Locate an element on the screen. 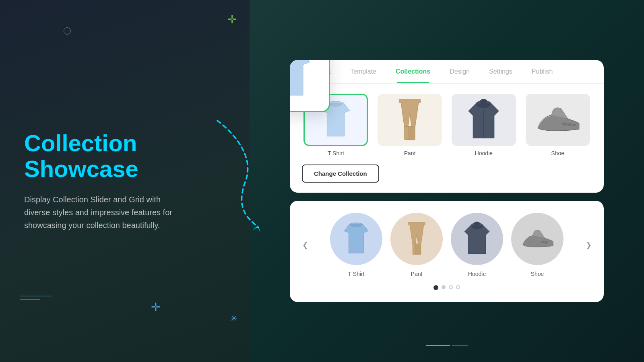  slider-item-shoe: Shoe is located at coordinates (537, 245).